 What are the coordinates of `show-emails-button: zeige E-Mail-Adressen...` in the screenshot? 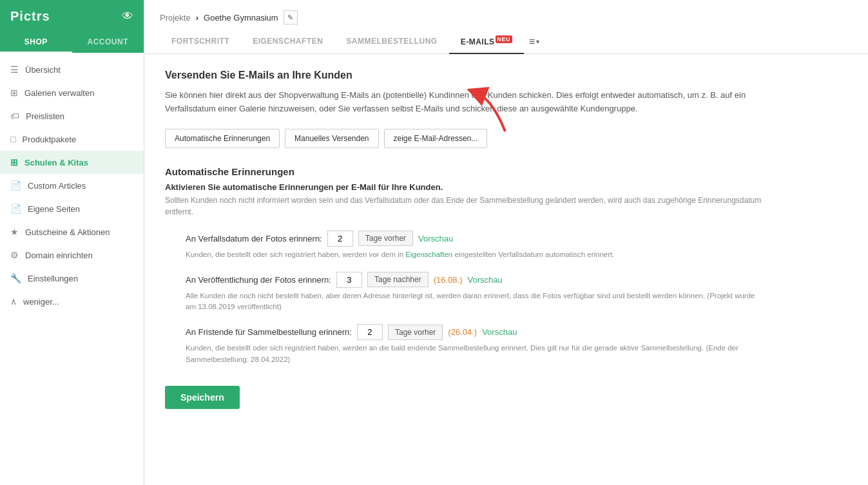 It's located at (436, 138).